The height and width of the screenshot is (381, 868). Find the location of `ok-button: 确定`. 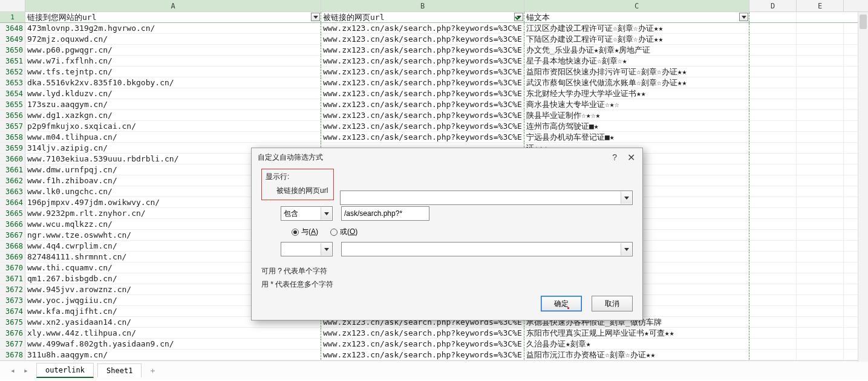

ok-button: 确定 is located at coordinates (561, 304).